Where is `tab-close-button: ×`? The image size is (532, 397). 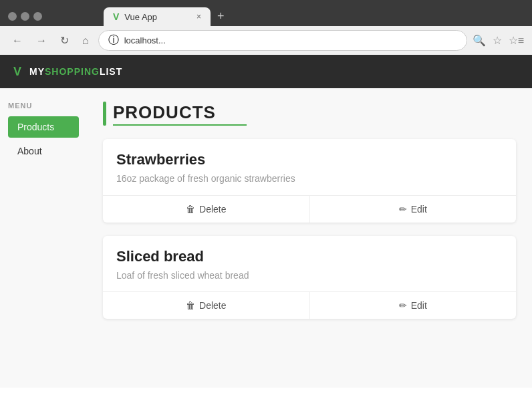 tab-close-button: × is located at coordinates (199, 17).